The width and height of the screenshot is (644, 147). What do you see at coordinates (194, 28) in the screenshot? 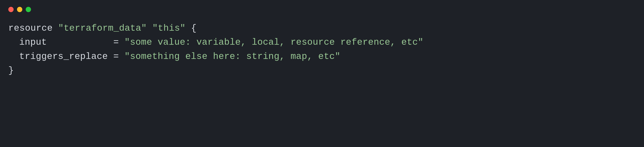
I see `code-brace: {` at bounding box center [194, 28].